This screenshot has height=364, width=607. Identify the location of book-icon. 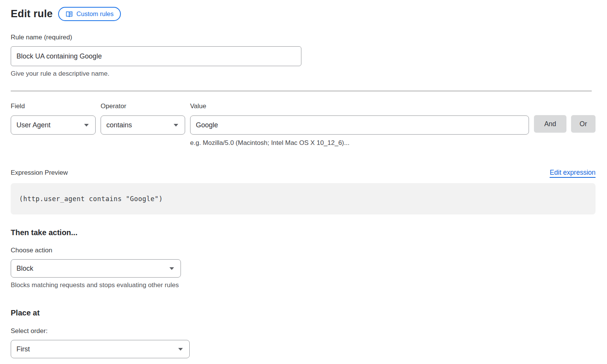
(69, 14).